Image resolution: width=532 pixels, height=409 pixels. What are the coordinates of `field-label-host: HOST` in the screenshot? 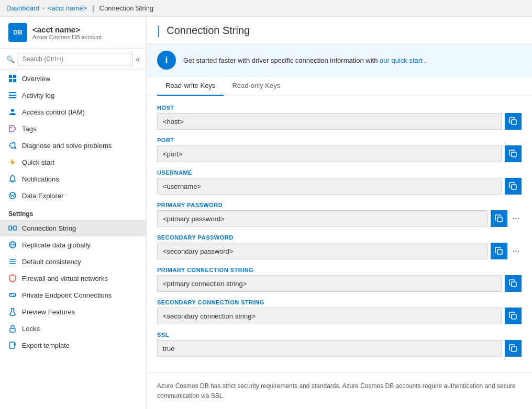 It's located at (339, 108).